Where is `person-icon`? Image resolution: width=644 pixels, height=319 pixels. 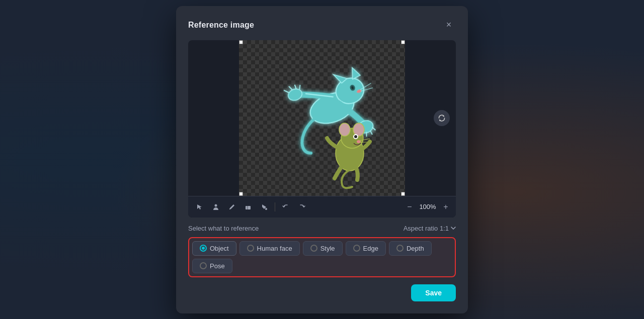
person-icon is located at coordinates (216, 207).